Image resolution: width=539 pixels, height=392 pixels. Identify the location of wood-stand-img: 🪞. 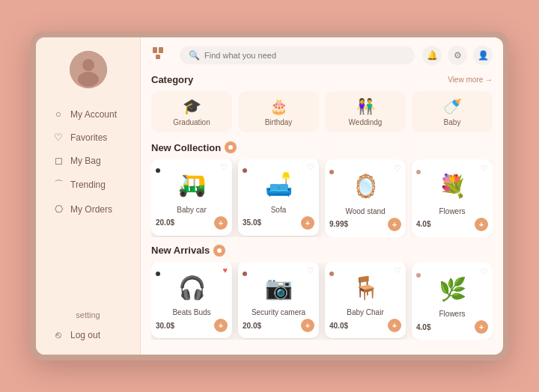
(365, 186).